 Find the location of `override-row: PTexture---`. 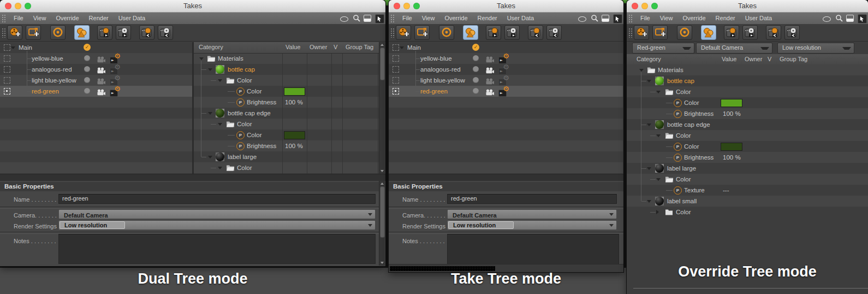

override-row: PTexture--- is located at coordinates (747, 190).